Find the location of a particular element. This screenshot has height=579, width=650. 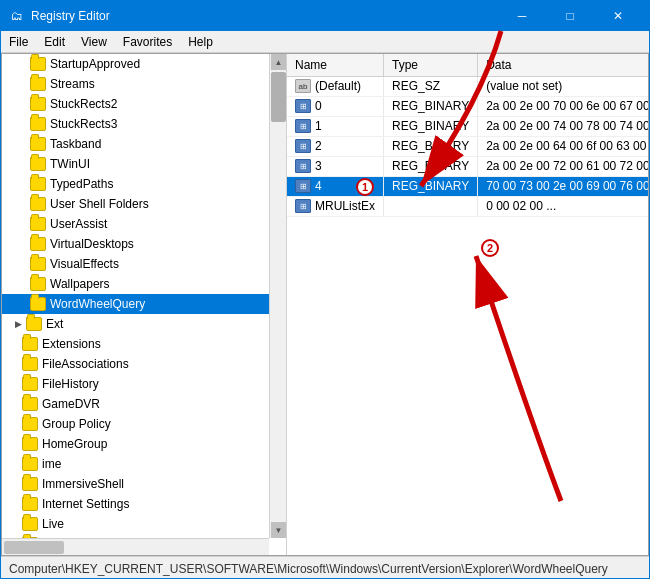

vertical-scrollbar: ▲ ▼ is located at coordinates (278, 296).